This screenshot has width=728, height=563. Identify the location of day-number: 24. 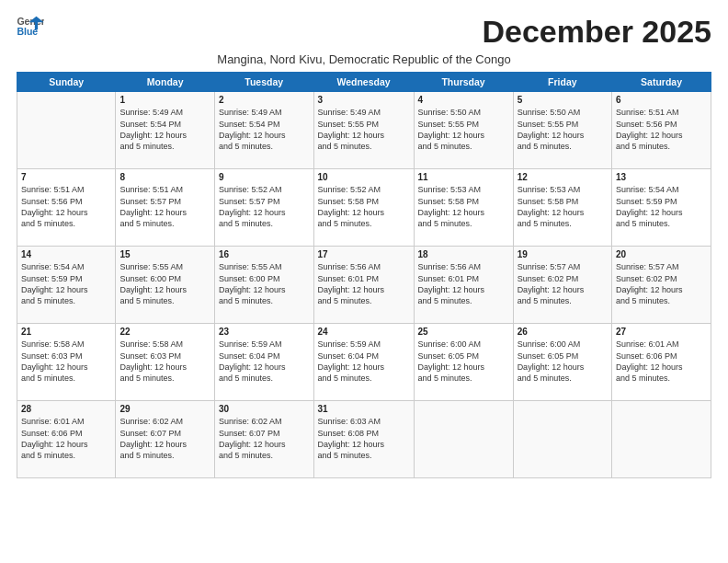
(364, 331).